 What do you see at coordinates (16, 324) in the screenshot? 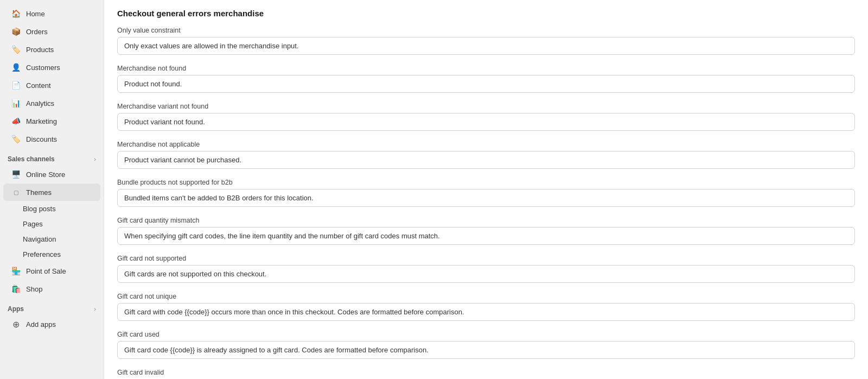
I see `add-apps-icon: ⊕` at bounding box center [16, 324].